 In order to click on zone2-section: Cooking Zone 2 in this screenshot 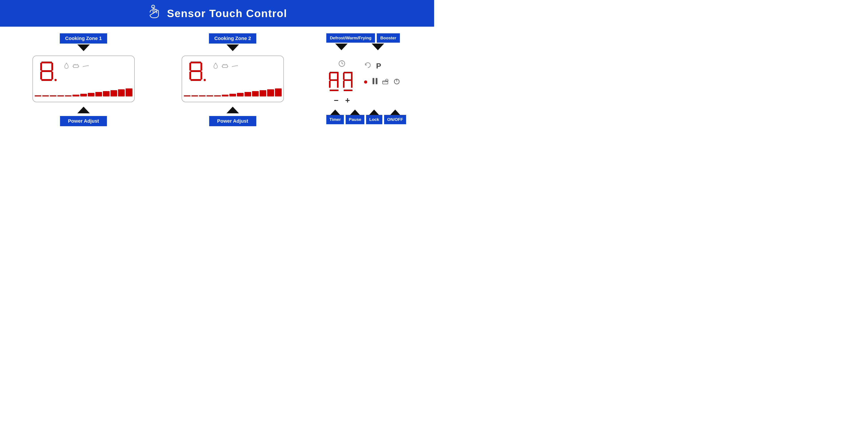, I will do `click(233, 80)`.